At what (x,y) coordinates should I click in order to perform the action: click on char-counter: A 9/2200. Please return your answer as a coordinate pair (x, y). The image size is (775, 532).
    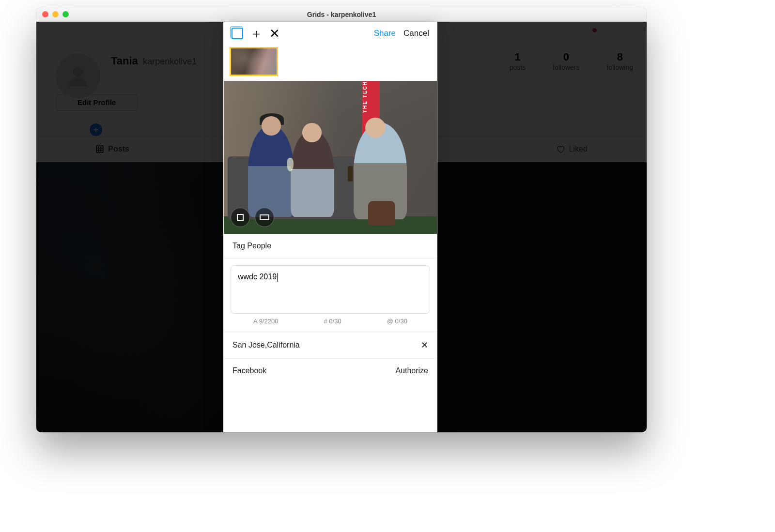
    Looking at the image, I should click on (265, 321).